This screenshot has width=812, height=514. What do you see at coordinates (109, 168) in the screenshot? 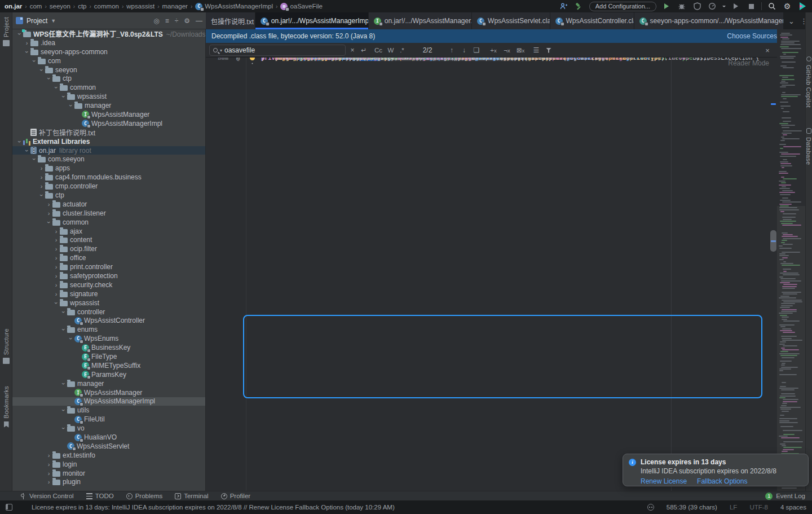
I see `tree-item-apps: ›apps` at bounding box center [109, 168].